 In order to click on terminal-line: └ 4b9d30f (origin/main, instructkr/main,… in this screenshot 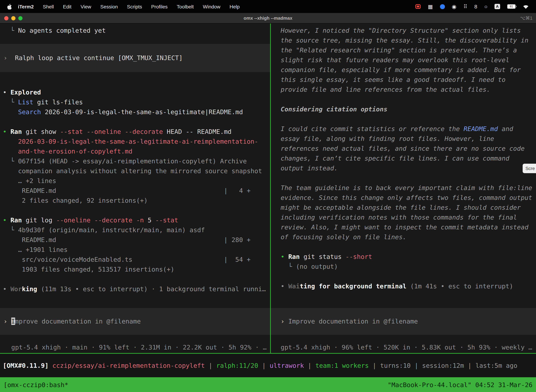, I will do `click(136, 230)`.